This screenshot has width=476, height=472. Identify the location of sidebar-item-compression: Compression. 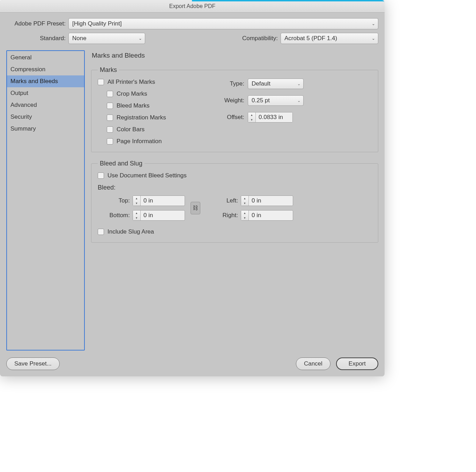
(45, 69).